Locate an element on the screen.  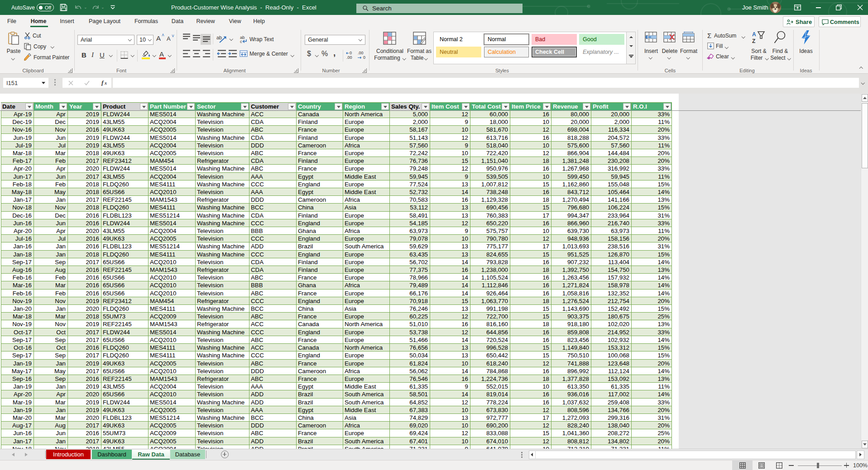
svg-text: A is located at coordinates (754, 34).